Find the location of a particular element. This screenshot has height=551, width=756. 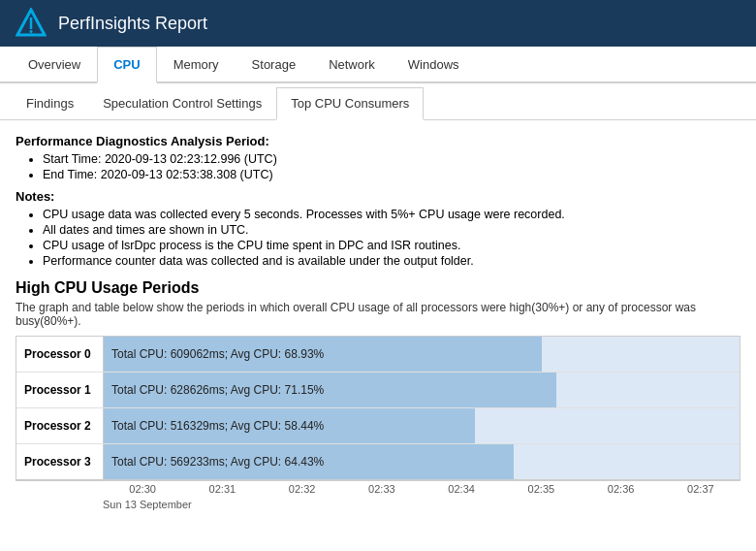

x-label-7: 02:37 is located at coordinates (701, 489).